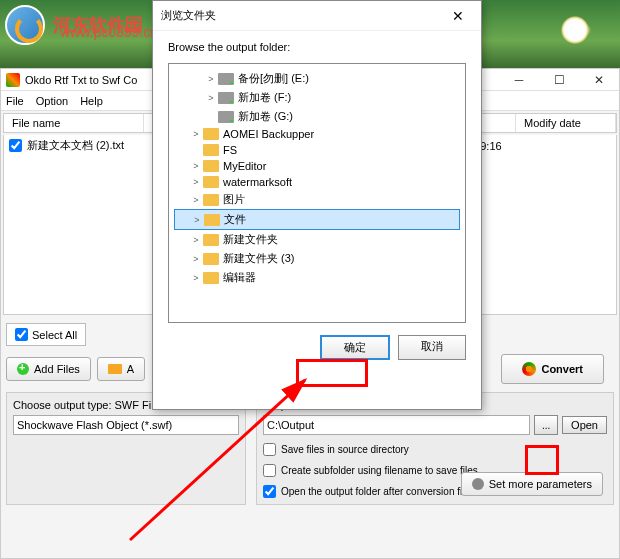  I want to click on more-parameters-button: Set more parameters, so click(532, 484).